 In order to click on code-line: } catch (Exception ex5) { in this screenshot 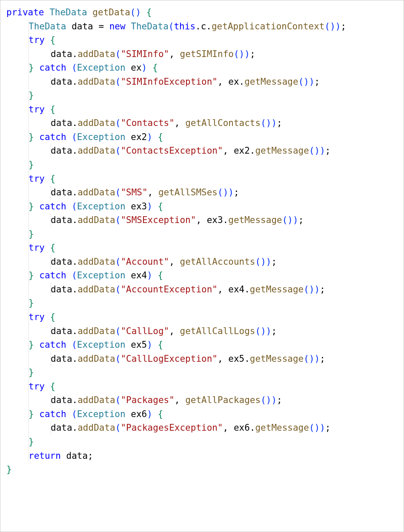, I will do `click(202, 345)`.